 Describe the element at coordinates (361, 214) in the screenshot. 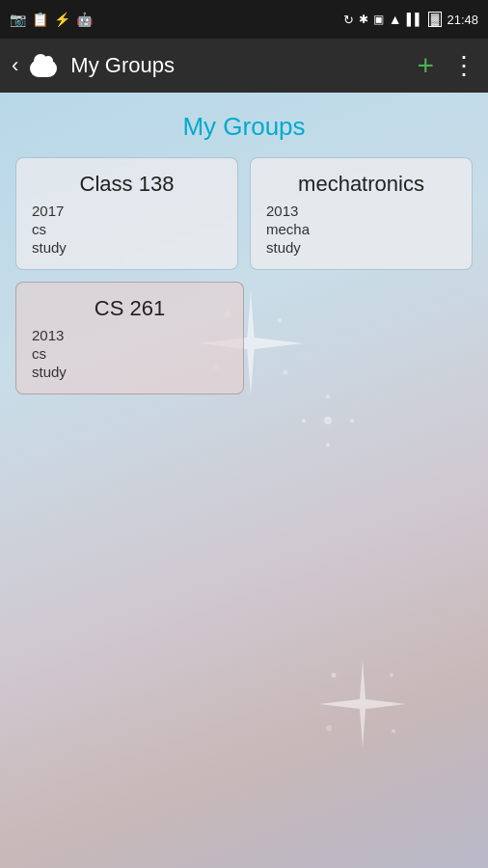

I see `group-card-mechatronics: mechatronics 2013 mecha study` at that location.